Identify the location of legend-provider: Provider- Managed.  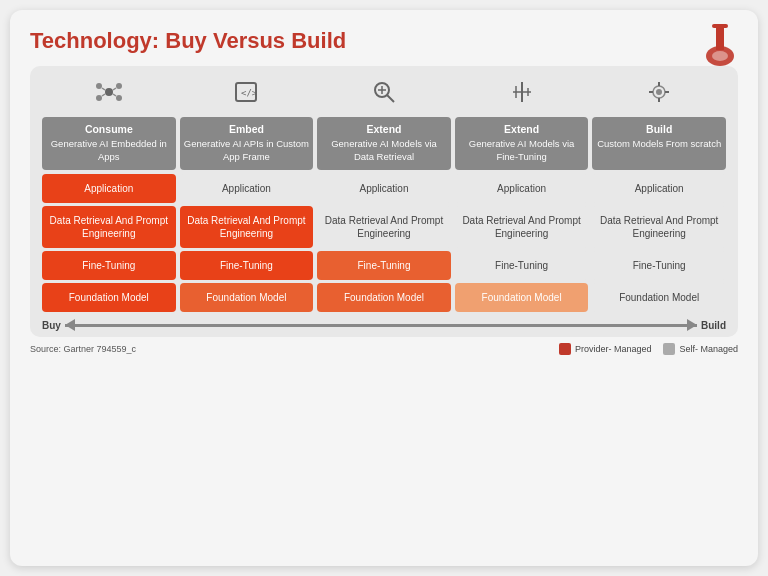
(606, 349).